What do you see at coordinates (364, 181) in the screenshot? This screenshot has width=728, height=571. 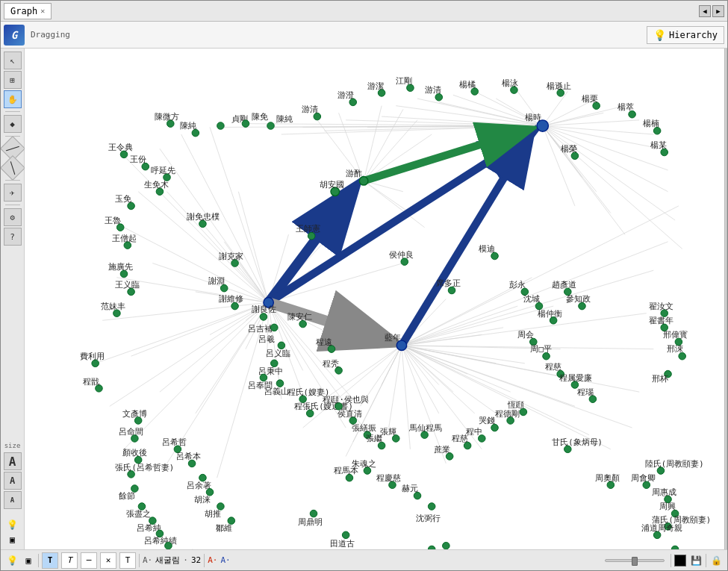 I see `node-youzu` at bounding box center [364, 181].